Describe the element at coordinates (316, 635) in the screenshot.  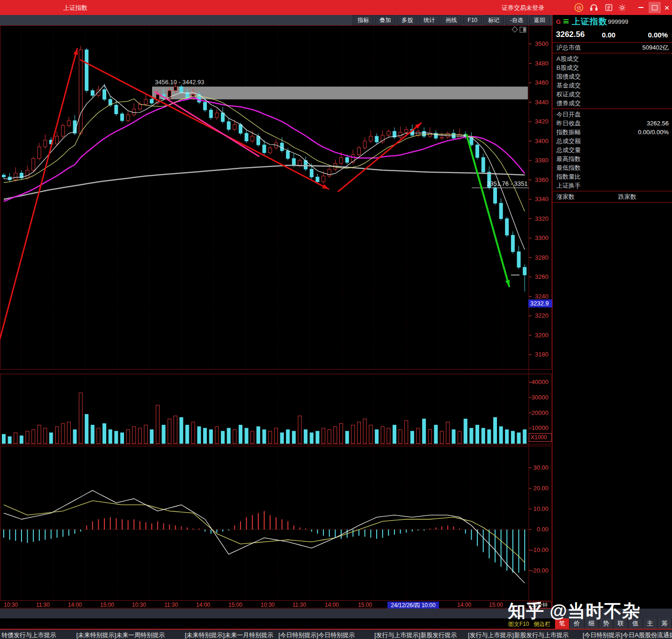
I see `ticker-item: [今日特别提示]今日特别提示` at that location.